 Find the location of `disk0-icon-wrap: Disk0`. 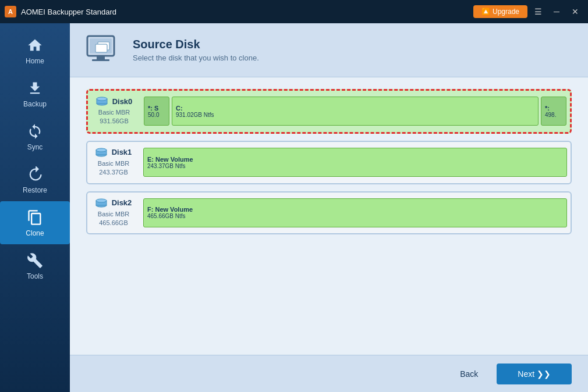

disk0-icon-wrap: Disk0 is located at coordinates (114, 101).